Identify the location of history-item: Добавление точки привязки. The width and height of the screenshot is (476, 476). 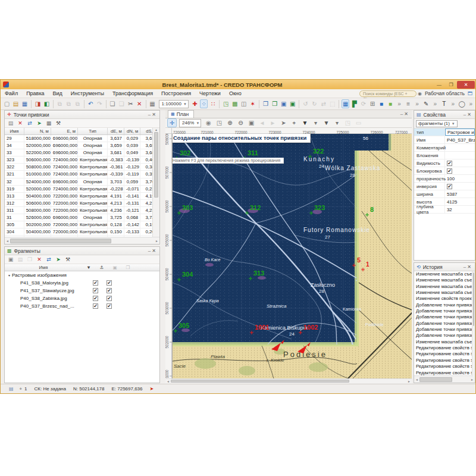
(444, 305).